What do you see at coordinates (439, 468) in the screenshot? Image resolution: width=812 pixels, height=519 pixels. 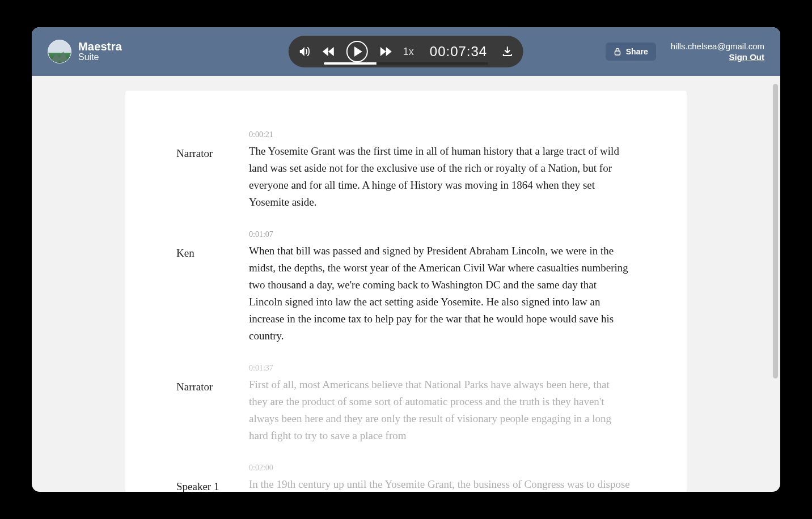 I see `timestamp: 0:02:00` at bounding box center [439, 468].